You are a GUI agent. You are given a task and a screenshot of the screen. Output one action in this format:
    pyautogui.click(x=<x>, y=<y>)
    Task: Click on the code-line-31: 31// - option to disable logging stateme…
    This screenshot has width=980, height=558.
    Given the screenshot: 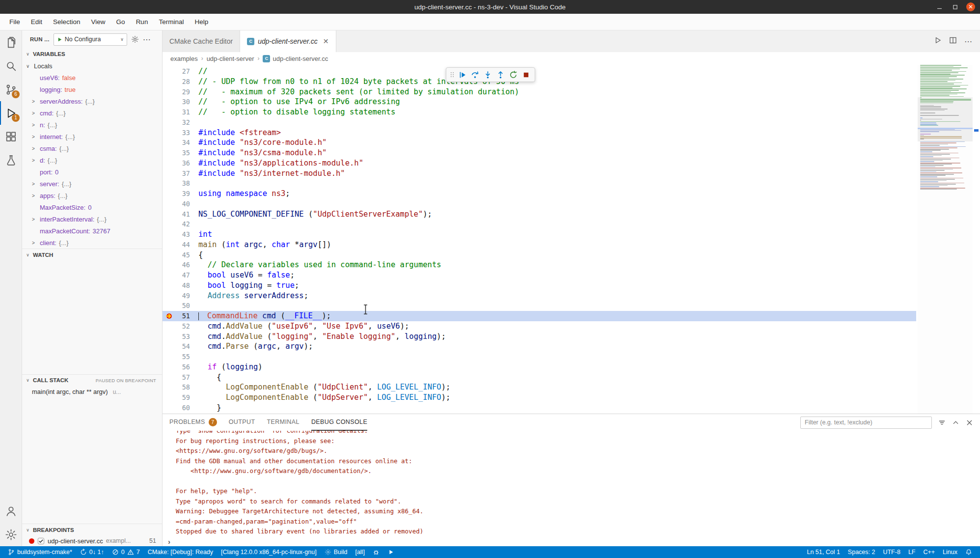 What is the action you would take?
    pyautogui.click(x=539, y=112)
    